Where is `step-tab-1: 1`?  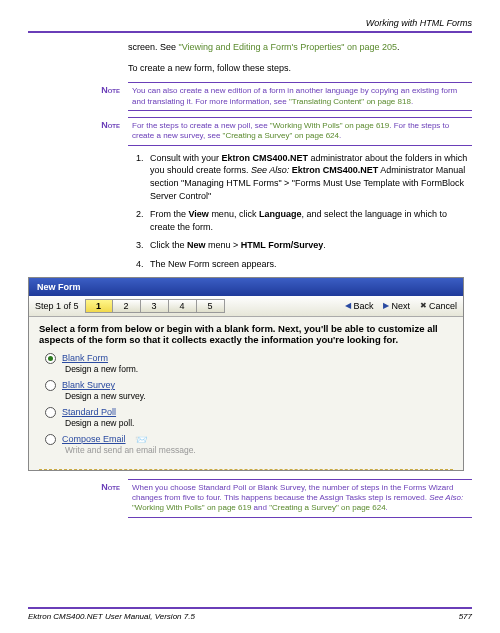 step-tab-1: 1 is located at coordinates (99, 306).